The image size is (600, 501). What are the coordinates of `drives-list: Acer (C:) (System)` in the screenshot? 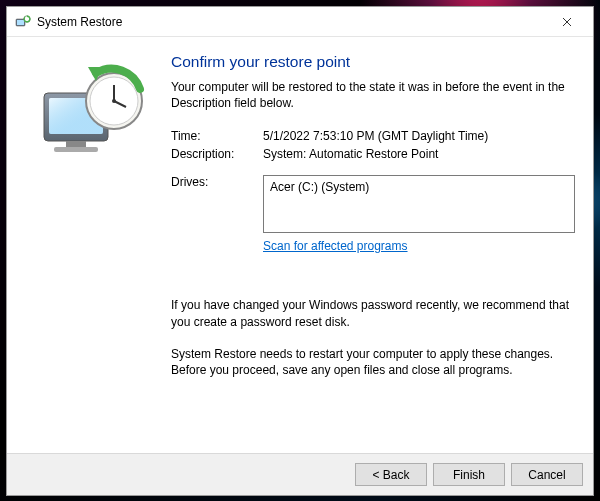 It's located at (419, 204).